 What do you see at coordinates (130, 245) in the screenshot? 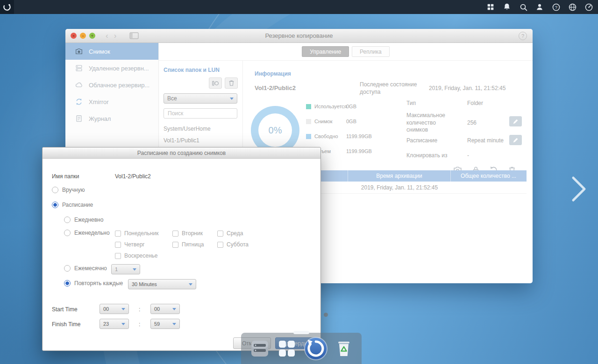
I see `checkbox-thursday: Четверг` at bounding box center [130, 245].